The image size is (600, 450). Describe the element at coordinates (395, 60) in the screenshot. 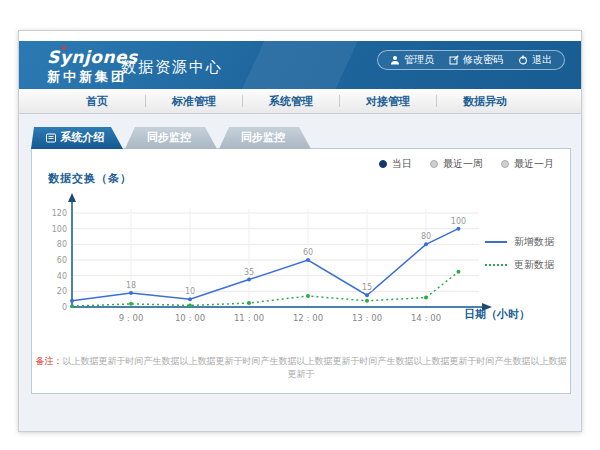

I see `user-icon` at that location.